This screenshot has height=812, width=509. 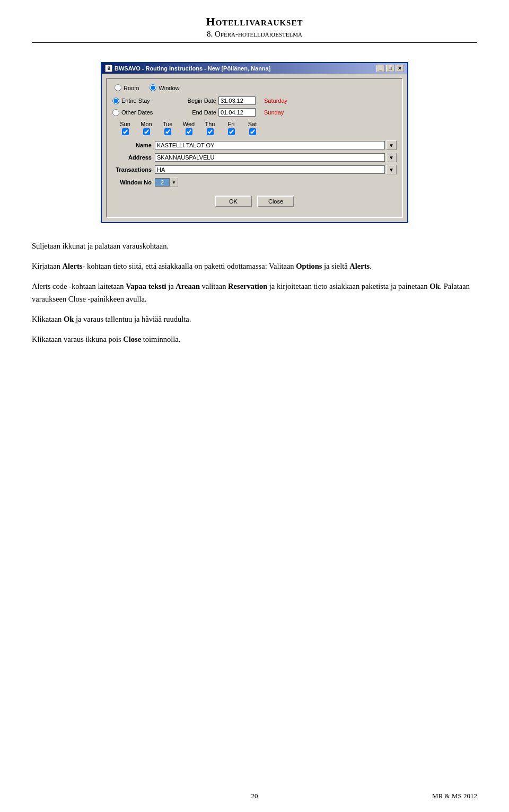 What do you see at coordinates (168, 131) in the screenshot?
I see `day-tue-checkbox` at bounding box center [168, 131].